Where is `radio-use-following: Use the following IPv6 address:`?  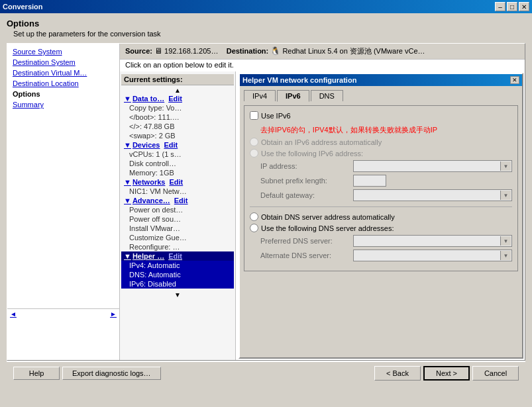 radio-use-following: Use the following IPv6 address: is located at coordinates (381, 154).